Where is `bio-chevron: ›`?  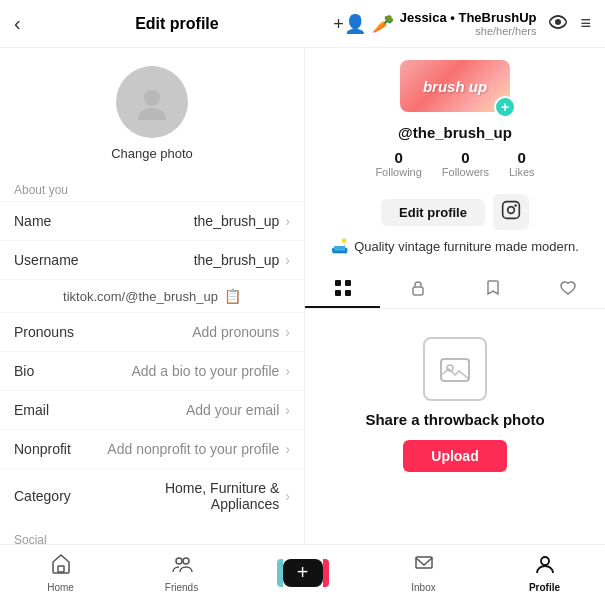 bio-chevron: › is located at coordinates (288, 371).